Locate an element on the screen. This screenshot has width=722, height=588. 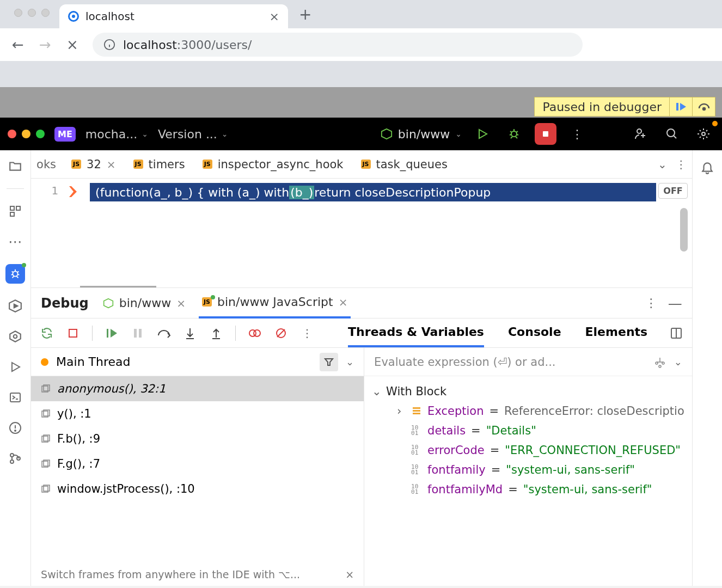
step-over-icon is located at coordinates (164, 333).